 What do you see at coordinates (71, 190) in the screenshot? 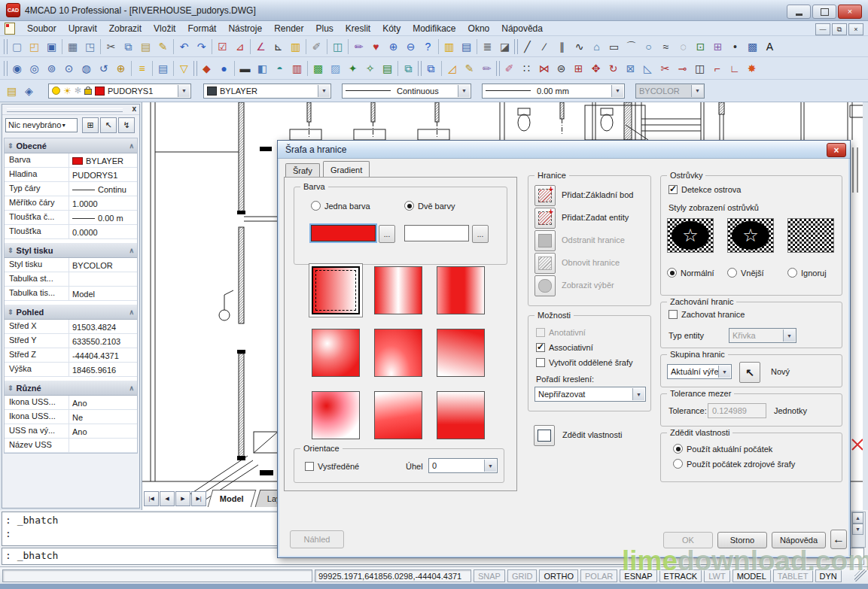
I see `property-row: Typ čáry Continu` at bounding box center [71, 190].